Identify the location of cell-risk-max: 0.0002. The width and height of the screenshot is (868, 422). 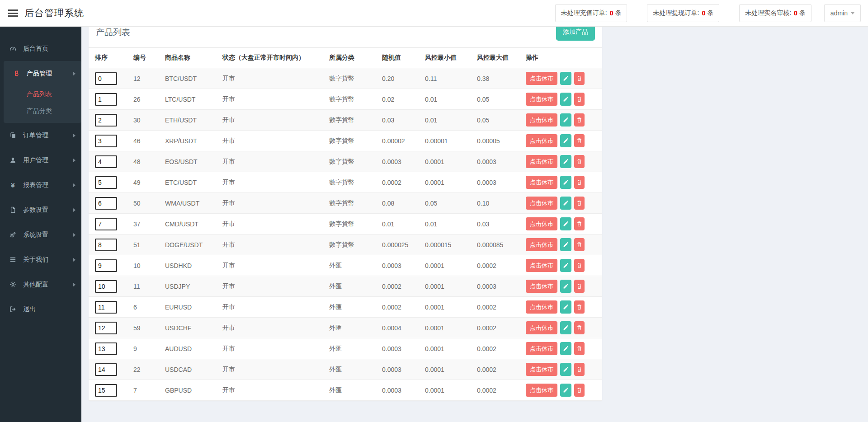
(501, 266).